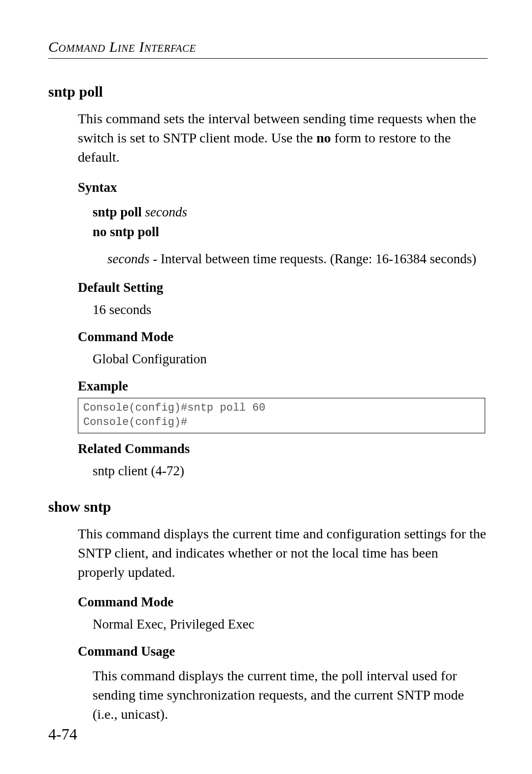  What do you see at coordinates (290, 222) in the screenshot?
I see `syntax-block: sntp poll seconds no sntp poll` at bounding box center [290, 222].